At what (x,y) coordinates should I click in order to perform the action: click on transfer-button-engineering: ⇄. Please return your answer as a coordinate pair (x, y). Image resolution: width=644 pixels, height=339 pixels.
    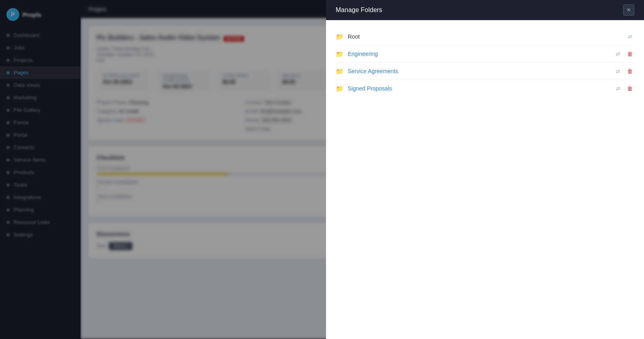
    Looking at the image, I should click on (618, 54).